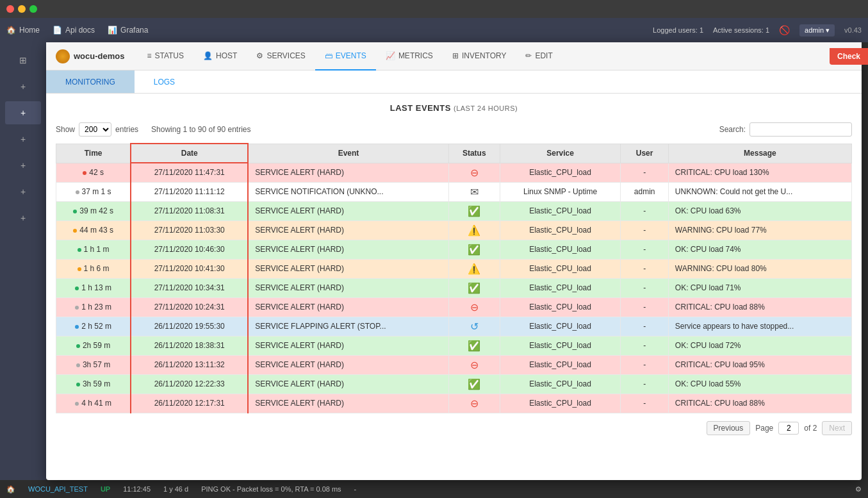 This screenshot has height=498, width=868. What do you see at coordinates (74, 30) in the screenshot?
I see `nav-api-docs: 📄 Api docs` at bounding box center [74, 30].